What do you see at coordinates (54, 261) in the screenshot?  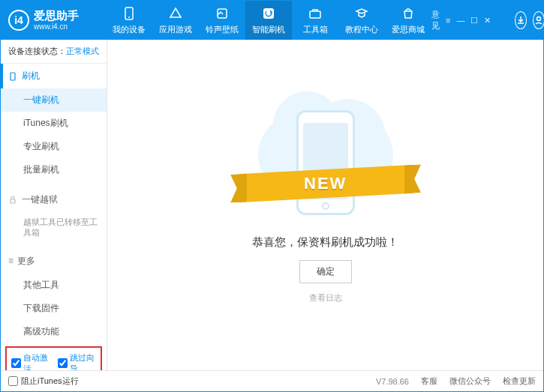 I see `sidebar-group-more: ≡ 更多` at bounding box center [54, 261].